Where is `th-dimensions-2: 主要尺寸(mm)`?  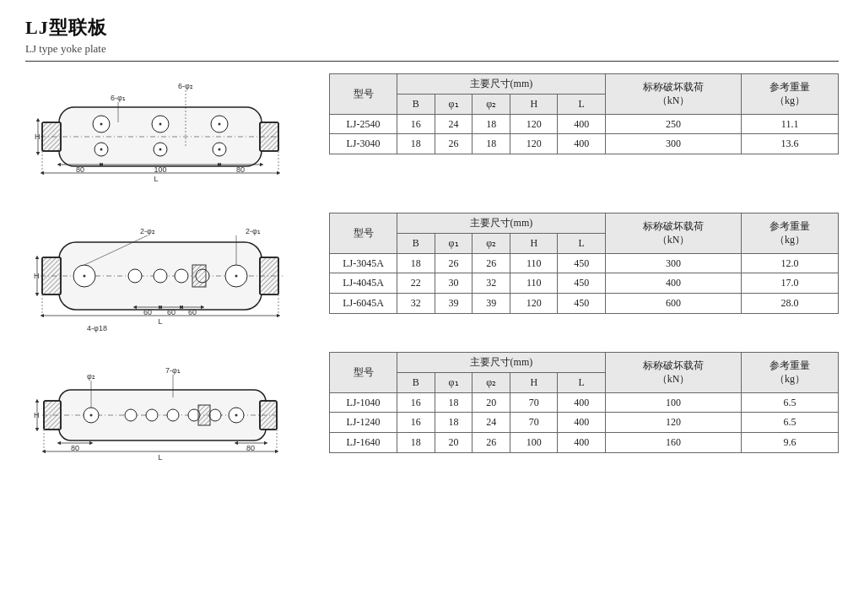 th-dimensions-2: 主要尺寸(mm) is located at coordinates (501, 224).